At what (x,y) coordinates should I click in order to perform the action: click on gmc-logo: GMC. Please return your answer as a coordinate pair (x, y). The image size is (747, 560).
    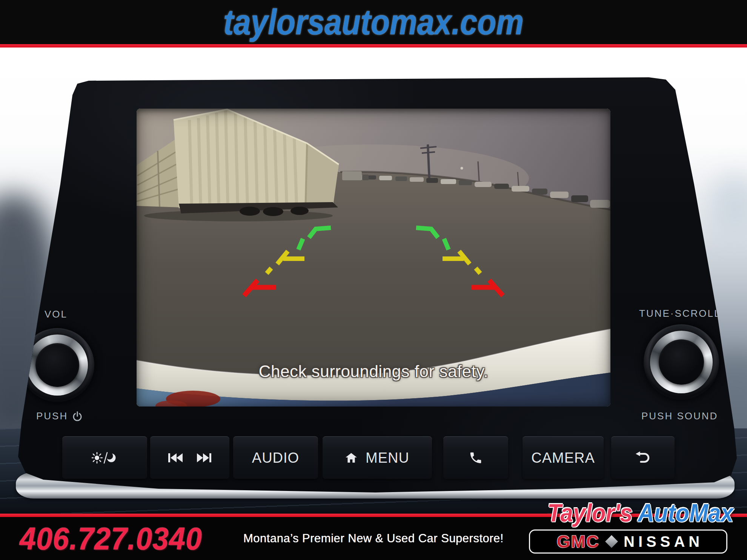
    Looking at the image, I should click on (578, 542).